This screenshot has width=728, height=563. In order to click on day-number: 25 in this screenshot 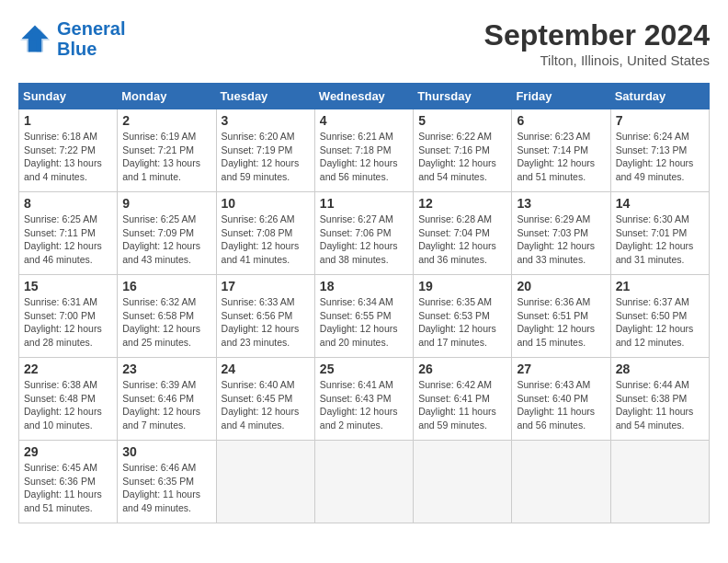, I will do `click(364, 369)`.